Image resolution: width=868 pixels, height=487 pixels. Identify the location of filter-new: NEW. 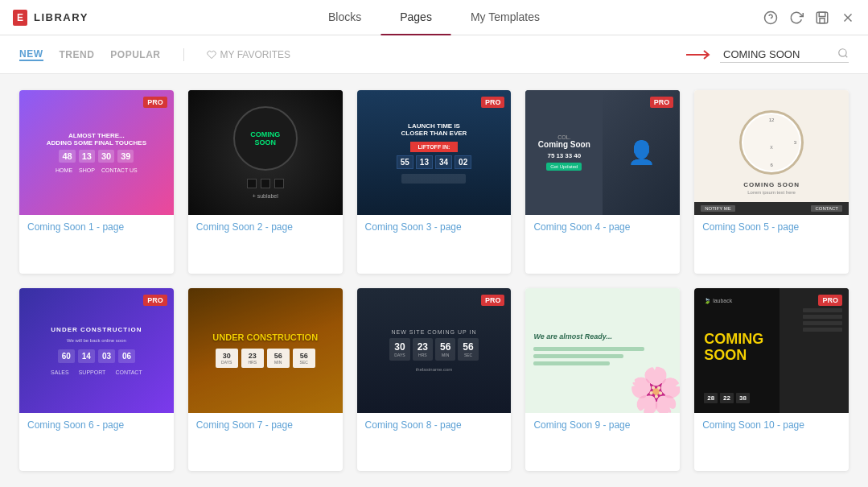
(31, 55).